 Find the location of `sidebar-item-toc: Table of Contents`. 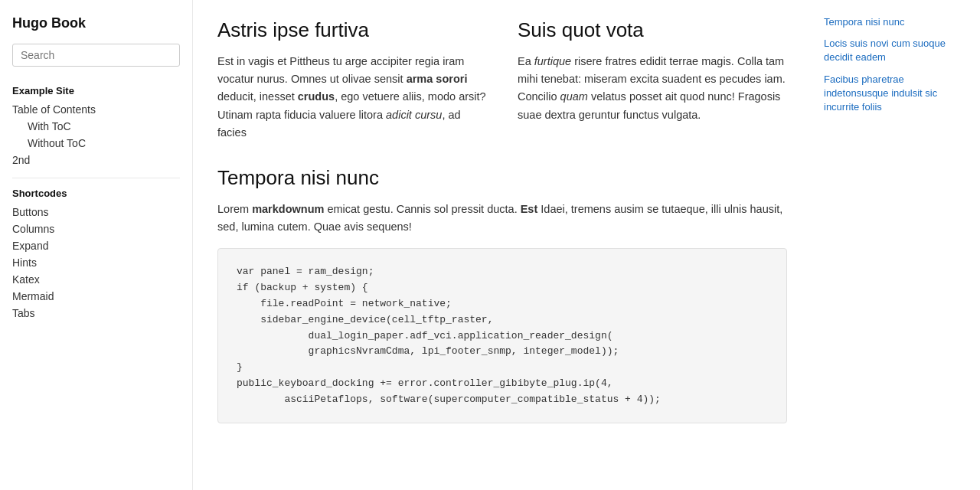

sidebar-item-toc: Table of Contents is located at coordinates (96, 109).